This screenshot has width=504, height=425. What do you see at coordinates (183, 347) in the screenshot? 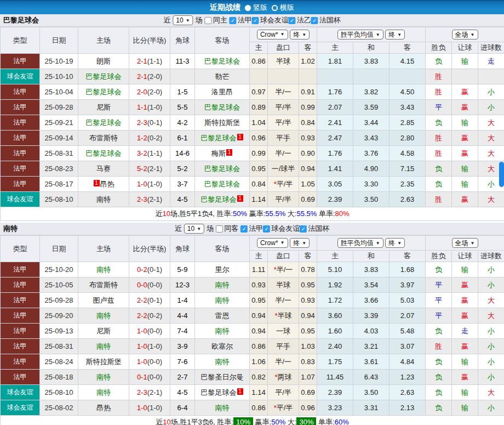
I see `corners-cell: 3-9` at bounding box center [183, 347].